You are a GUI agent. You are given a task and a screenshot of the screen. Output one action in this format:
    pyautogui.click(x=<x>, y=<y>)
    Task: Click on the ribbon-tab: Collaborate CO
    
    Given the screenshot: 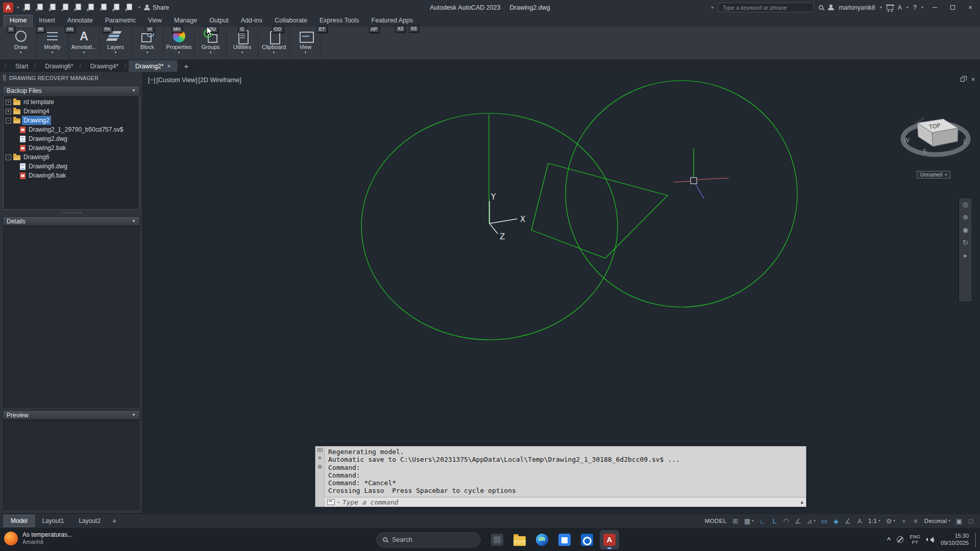 What is the action you would take?
    pyautogui.click(x=291, y=20)
    